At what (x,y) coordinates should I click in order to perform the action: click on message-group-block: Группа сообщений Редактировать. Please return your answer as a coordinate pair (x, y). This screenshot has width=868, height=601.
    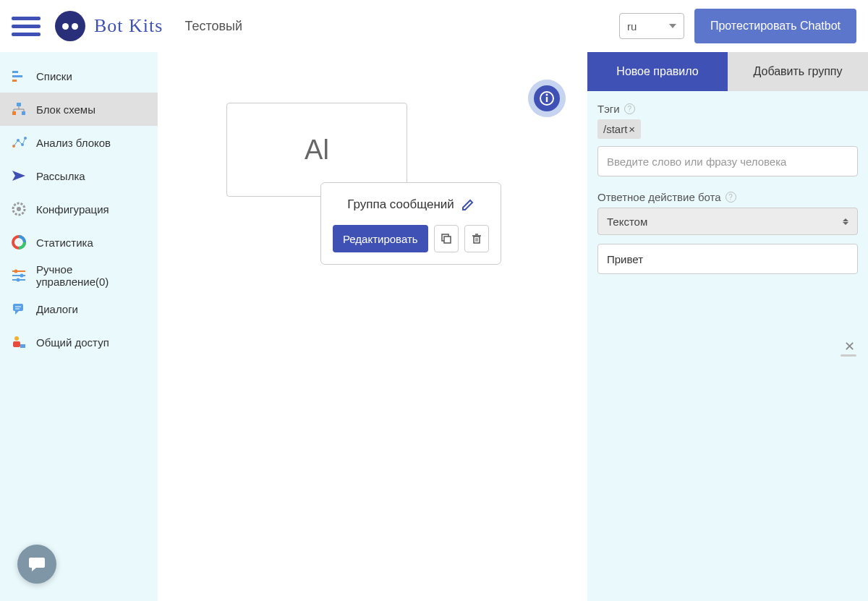
    Looking at the image, I should click on (411, 223).